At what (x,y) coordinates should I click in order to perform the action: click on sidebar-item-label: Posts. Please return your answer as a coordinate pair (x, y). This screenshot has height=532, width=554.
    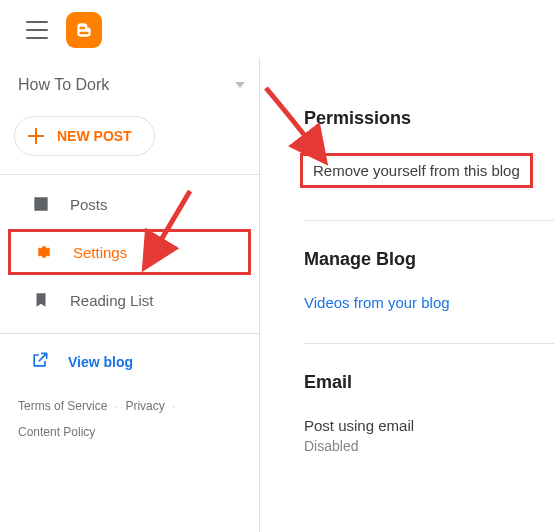
    Looking at the image, I should click on (89, 204).